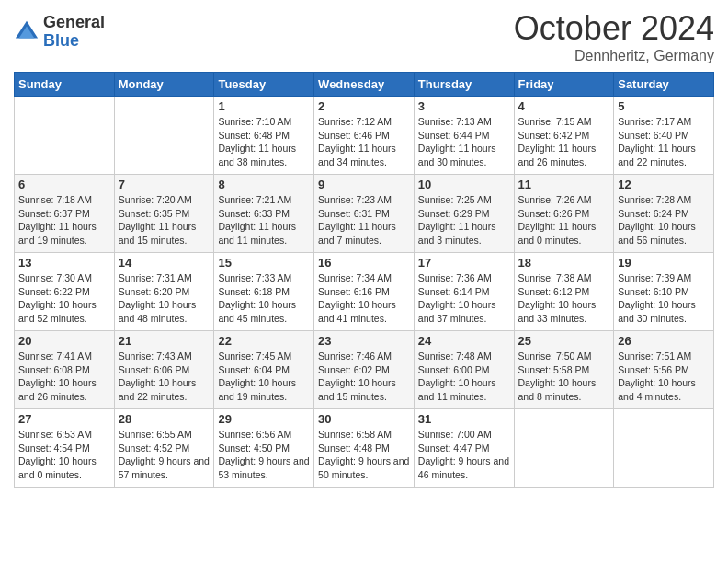 The image size is (728, 563). Describe the element at coordinates (64, 221) in the screenshot. I see `day-info: Sunrise: 7:18 AMSunset: 6:37 PMDaylight:…` at that location.